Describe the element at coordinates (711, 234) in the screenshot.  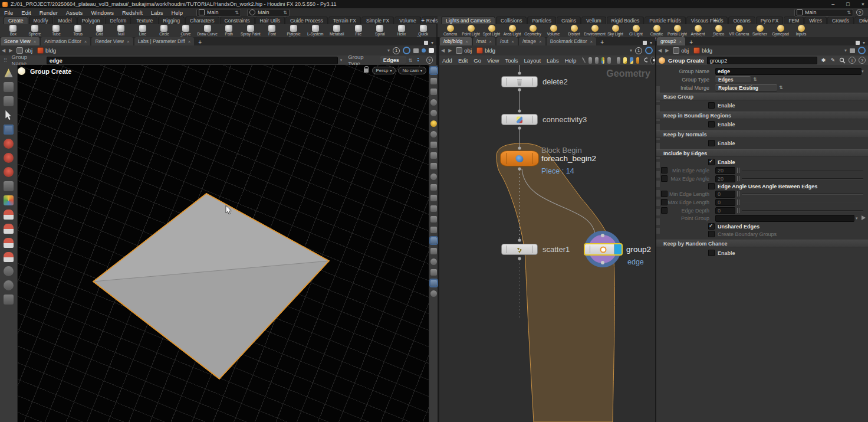
I see `create-boundary-groups-checkbox` at that location.